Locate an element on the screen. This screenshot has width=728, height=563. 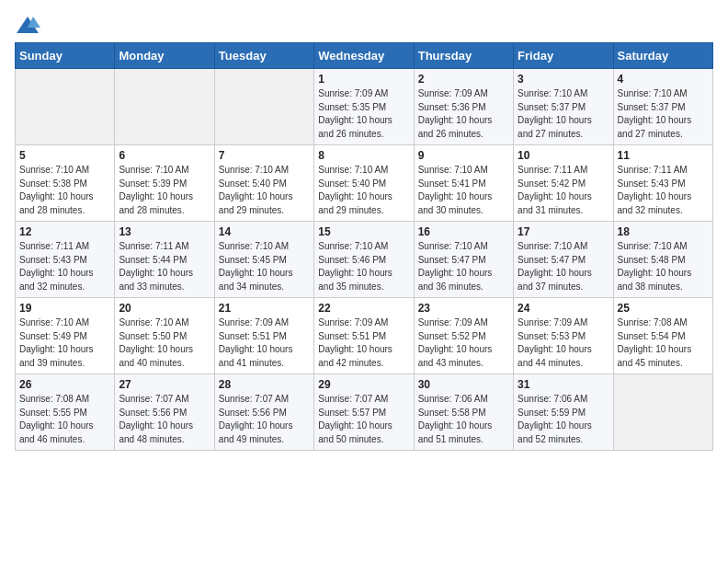
calendar-header-row: SundayMondayTuesdayWednesdayThursdayFrid… is located at coordinates (364, 56).